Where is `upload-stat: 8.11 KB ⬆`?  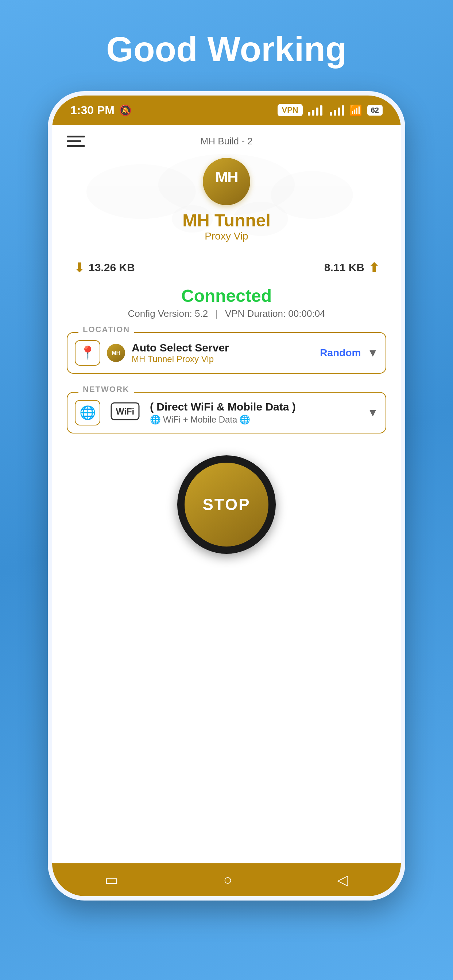
upload-stat: 8.11 KB ⬆ is located at coordinates (352, 268).